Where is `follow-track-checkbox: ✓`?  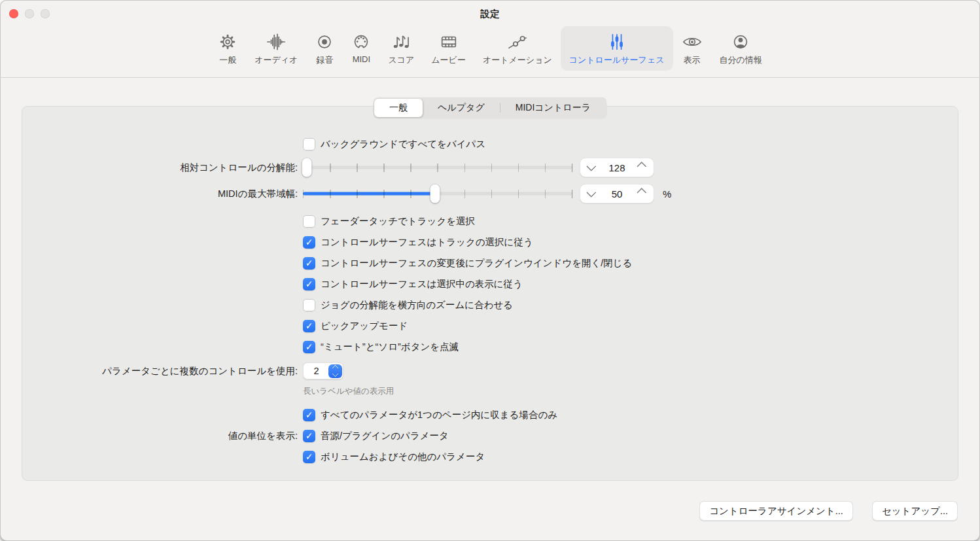 follow-track-checkbox: ✓ is located at coordinates (309, 242).